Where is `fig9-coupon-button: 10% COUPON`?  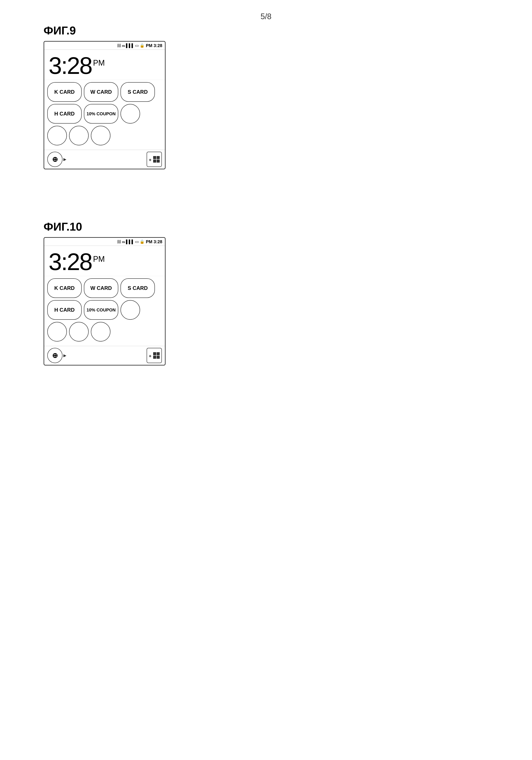 fig9-coupon-button: 10% COUPON is located at coordinates (101, 114).